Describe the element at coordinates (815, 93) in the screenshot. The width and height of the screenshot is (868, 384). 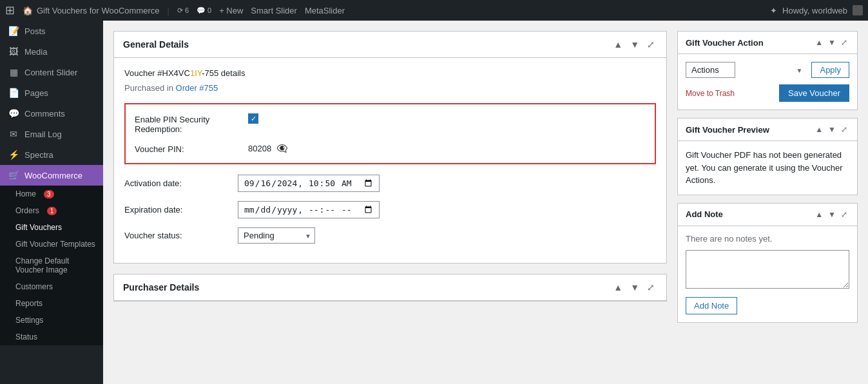
I see `save-voucher-button: Save Voucher` at that location.